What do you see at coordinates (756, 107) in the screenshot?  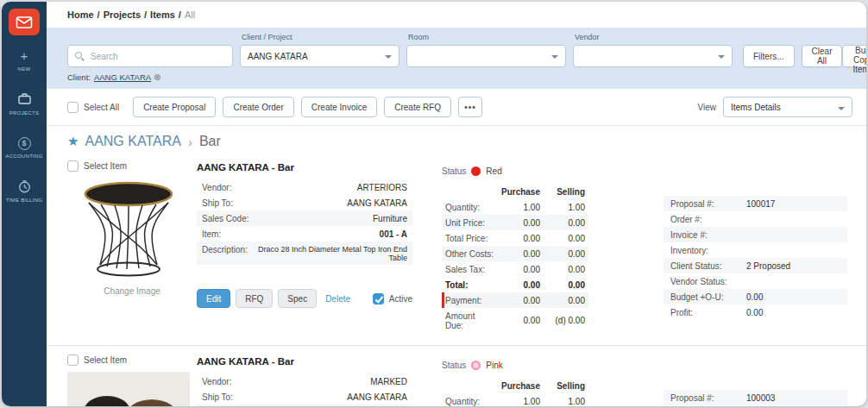 I see `view-value: Items Details` at bounding box center [756, 107].